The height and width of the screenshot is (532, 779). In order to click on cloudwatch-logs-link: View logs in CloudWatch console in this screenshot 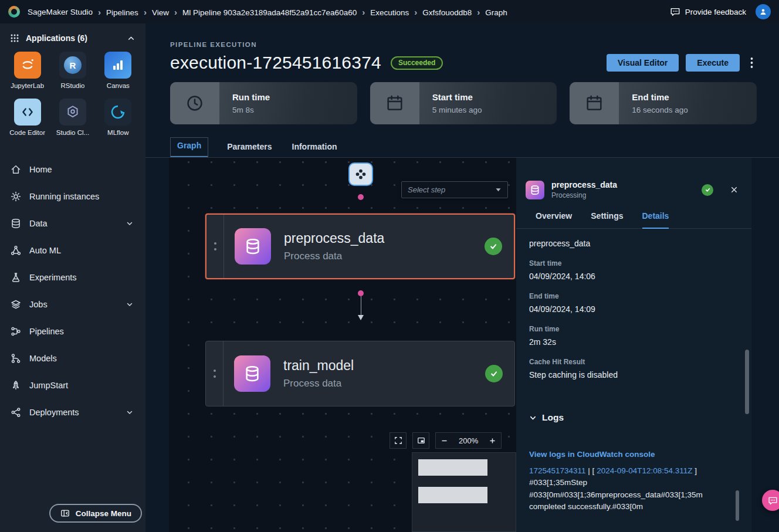, I will do `click(592, 454)`.